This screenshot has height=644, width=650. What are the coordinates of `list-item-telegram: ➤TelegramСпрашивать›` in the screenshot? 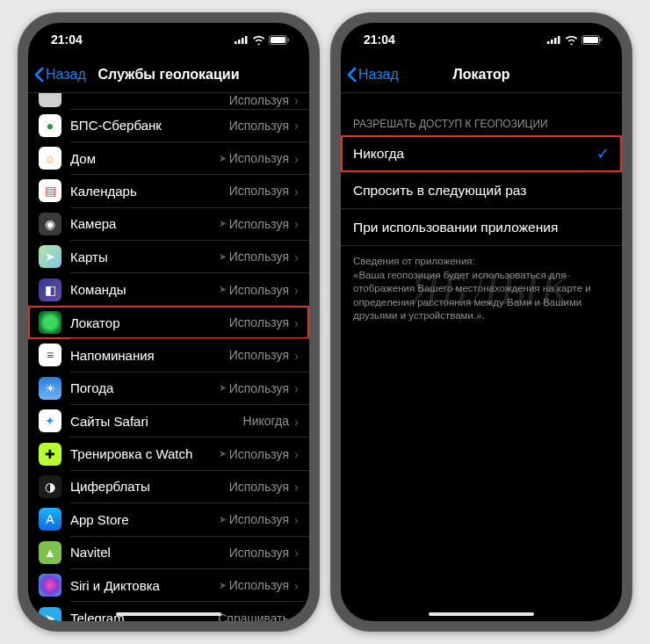 It's located at (169, 611).